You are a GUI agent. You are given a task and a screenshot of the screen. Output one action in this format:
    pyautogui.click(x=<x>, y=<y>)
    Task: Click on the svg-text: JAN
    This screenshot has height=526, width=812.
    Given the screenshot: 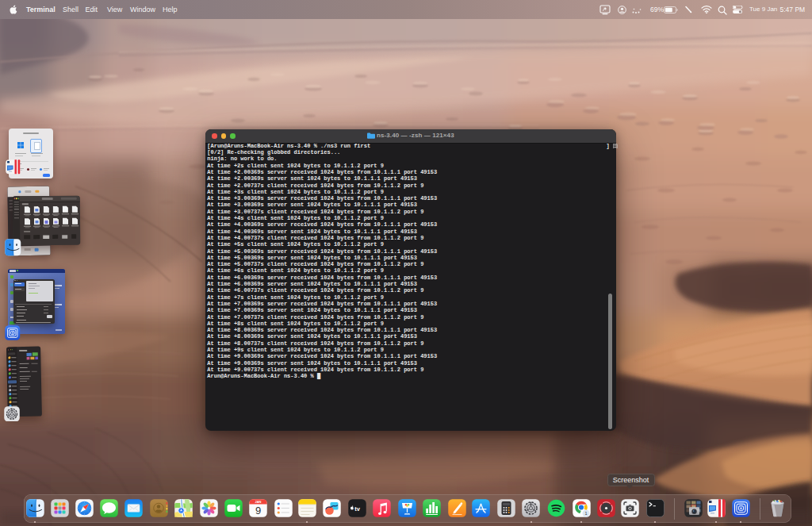 What is the action you would take?
    pyautogui.click(x=258, y=501)
    